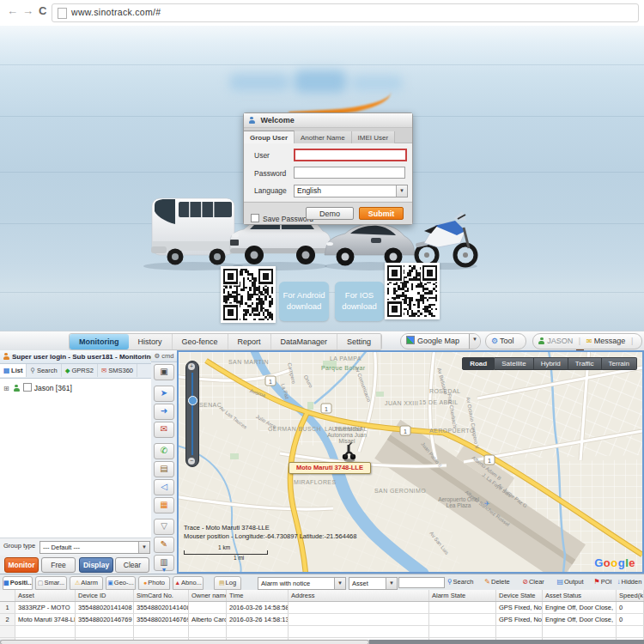 This screenshot has height=644, width=644. I want to click on submit-button: Submit, so click(381, 213).